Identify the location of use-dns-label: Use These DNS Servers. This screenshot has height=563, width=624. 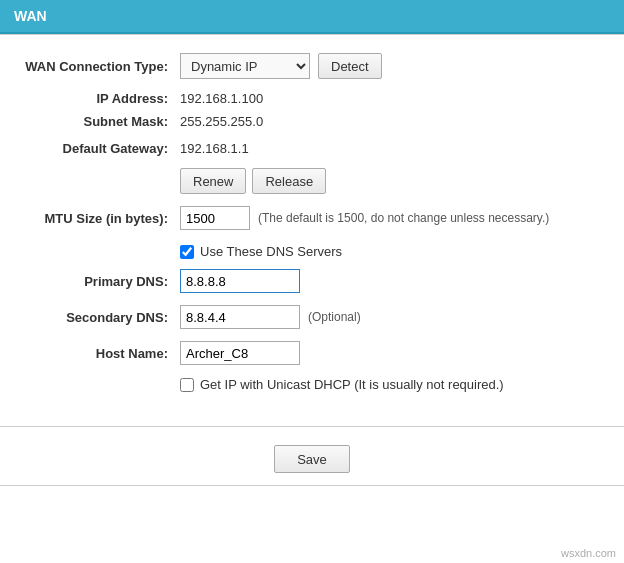
(271, 252).